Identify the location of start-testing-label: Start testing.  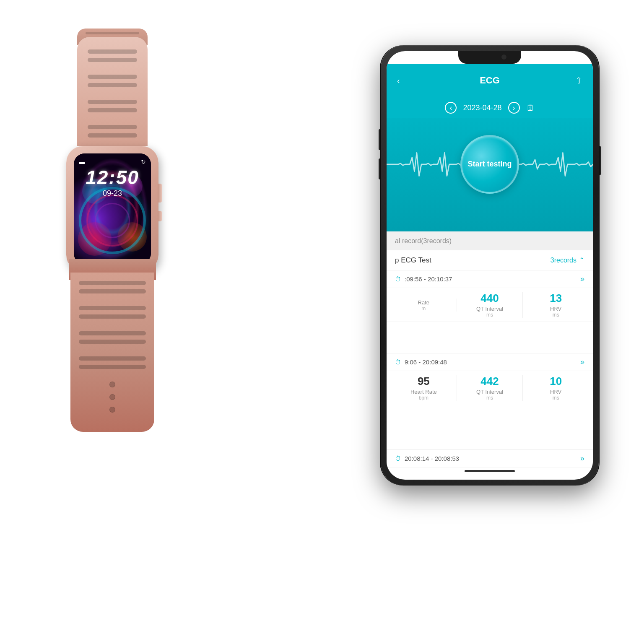
(490, 164).